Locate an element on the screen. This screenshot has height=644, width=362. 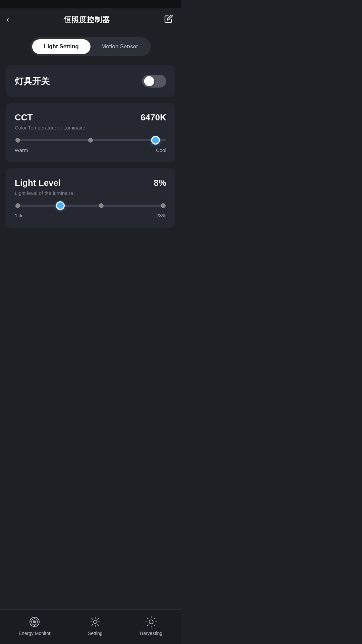
header: ‹ 恒照度控制器 is located at coordinates (90, 20).